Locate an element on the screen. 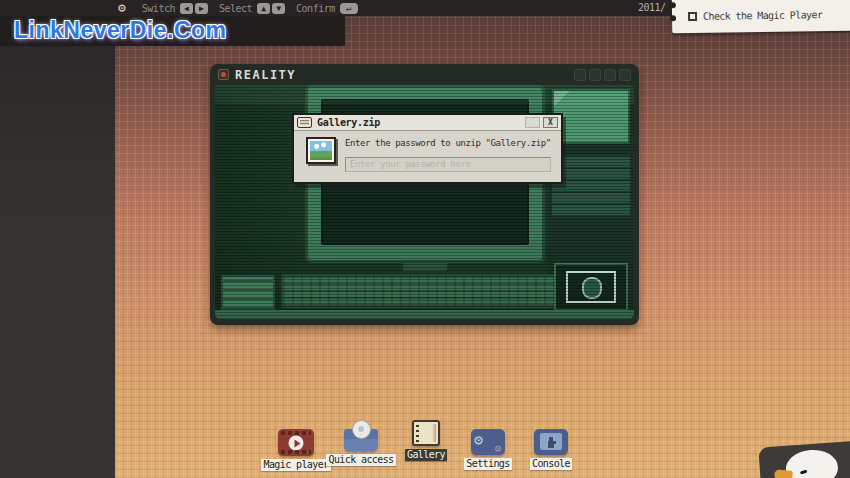 This screenshot has height=478, width=850. select-down-key: ▼ is located at coordinates (278, 8).